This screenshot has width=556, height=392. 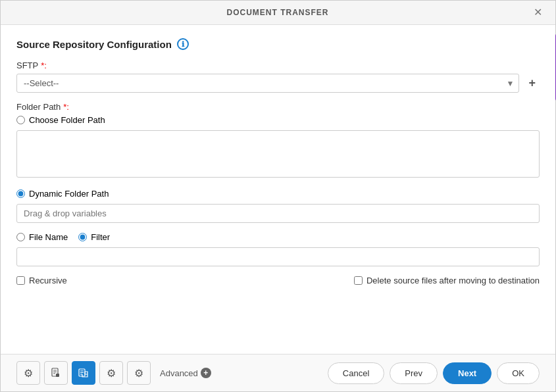 What do you see at coordinates (358, 280) in the screenshot?
I see `delete-source-checkbox` at bounding box center [358, 280].